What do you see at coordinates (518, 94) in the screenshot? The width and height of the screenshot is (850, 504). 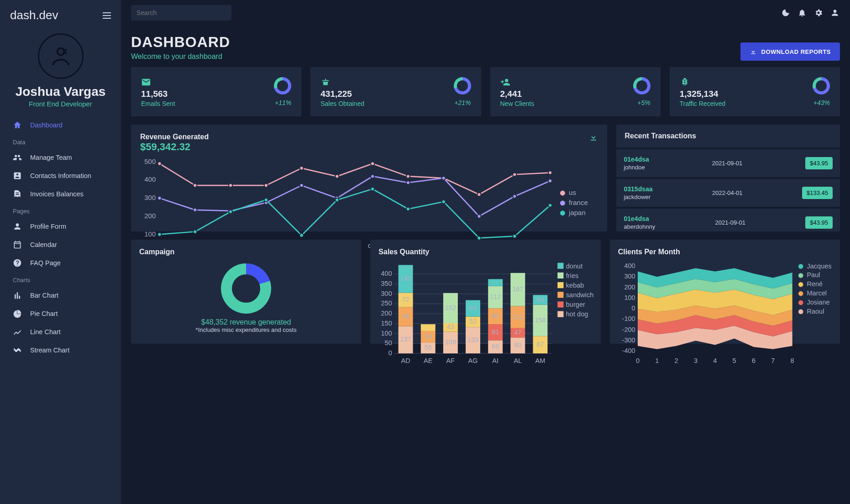 I see `stat-value: 2,441` at bounding box center [518, 94].